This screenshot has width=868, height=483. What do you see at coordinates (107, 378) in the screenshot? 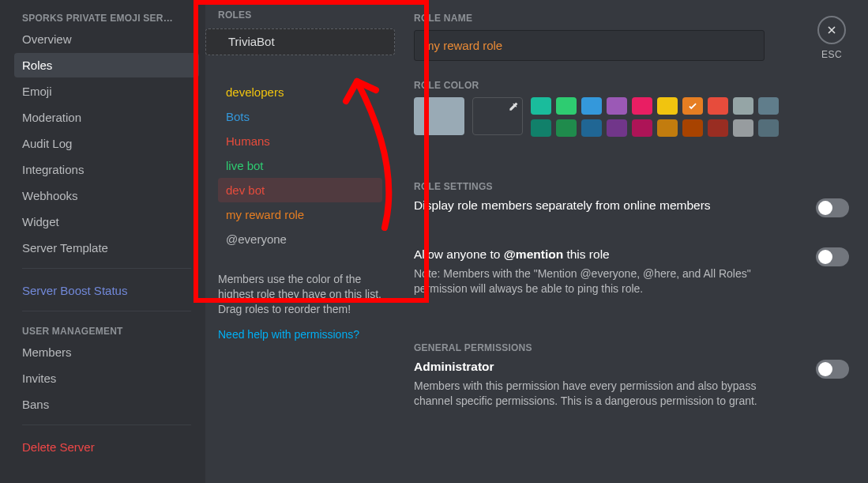
I see `sidebar-item-invites: Invites` at bounding box center [107, 378].